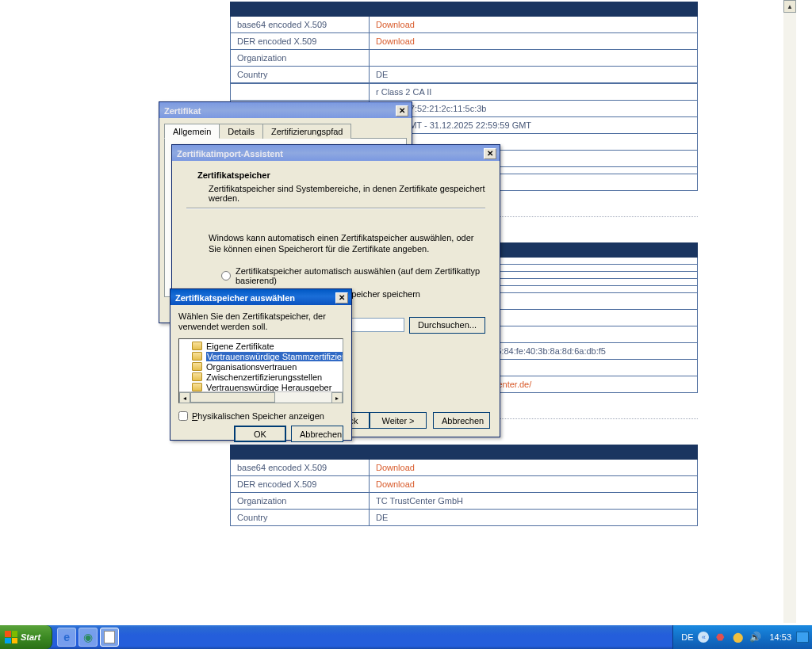  I want to click on radio-input, so click(226, 276).